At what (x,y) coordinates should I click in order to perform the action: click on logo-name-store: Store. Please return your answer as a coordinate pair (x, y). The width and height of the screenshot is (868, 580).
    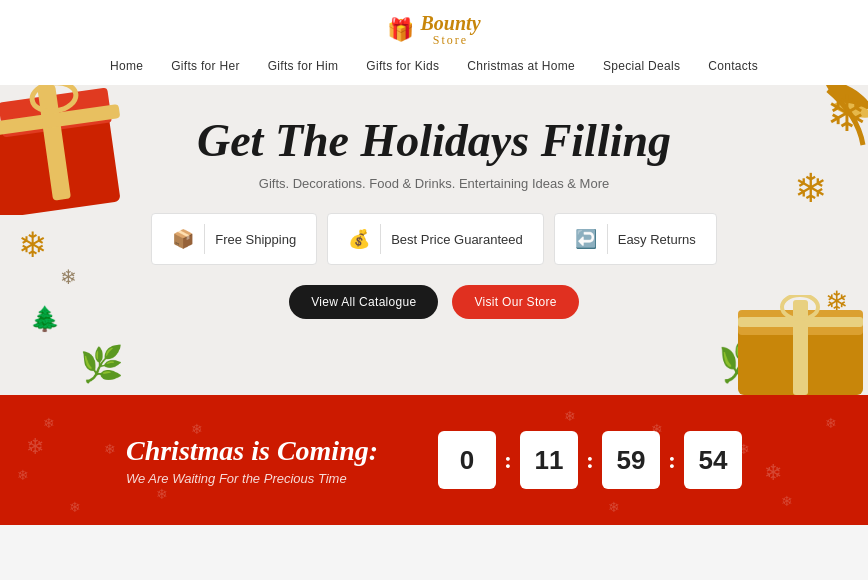
    Looking at the image, I should click on (450, 40).